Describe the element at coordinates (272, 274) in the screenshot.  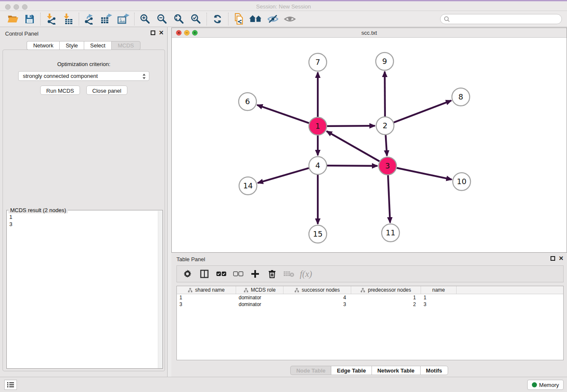
I see `delete-columns-icon` at that location.